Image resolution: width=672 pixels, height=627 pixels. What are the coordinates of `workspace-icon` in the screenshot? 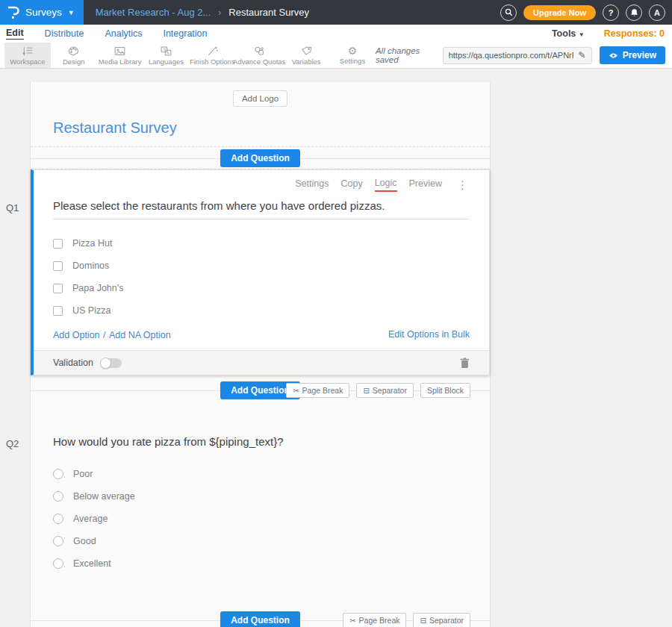 It's located at (27, 51).